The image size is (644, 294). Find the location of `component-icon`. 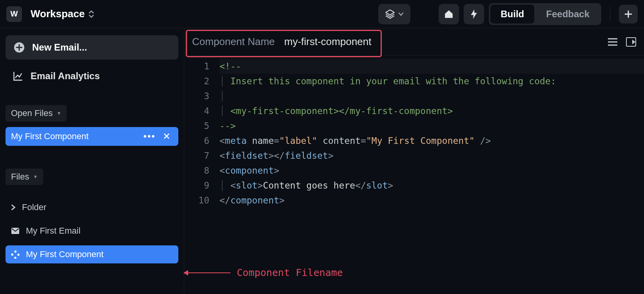

component-icon is located at coordinates (15, 254).